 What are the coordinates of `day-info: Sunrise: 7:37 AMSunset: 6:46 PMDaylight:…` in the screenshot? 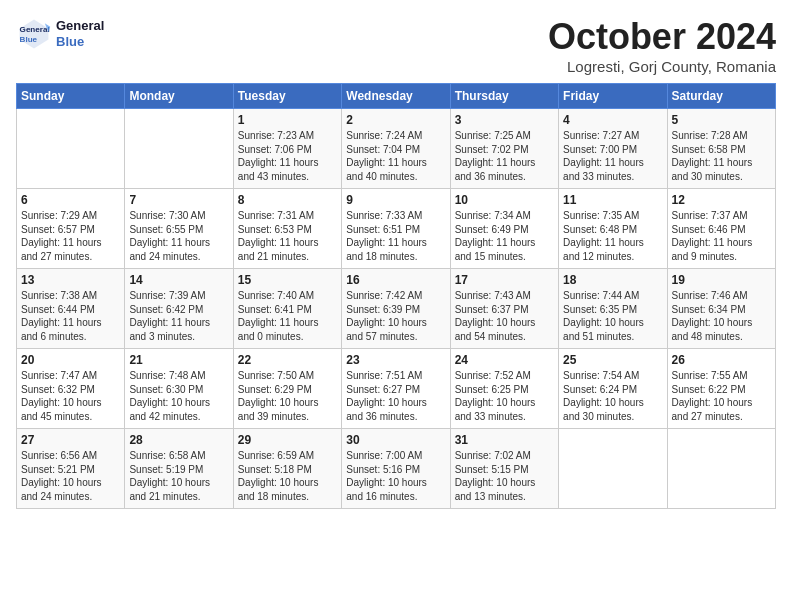 It's located at (722, 236).